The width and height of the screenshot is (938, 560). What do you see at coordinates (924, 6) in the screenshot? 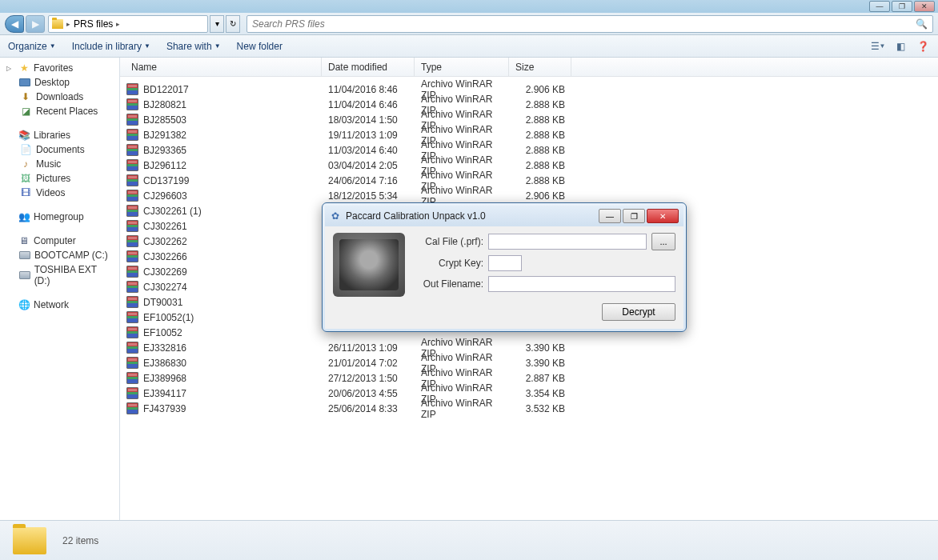
I see `close-button: ✕` at bounding box center [924, 6].